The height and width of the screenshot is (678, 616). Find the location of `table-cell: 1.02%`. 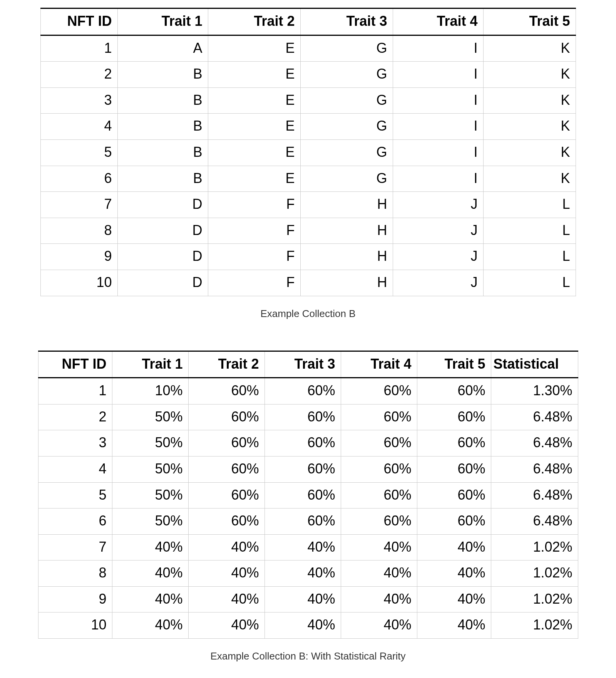

table-cell: 1.02% is located at coordinates (534, 574).